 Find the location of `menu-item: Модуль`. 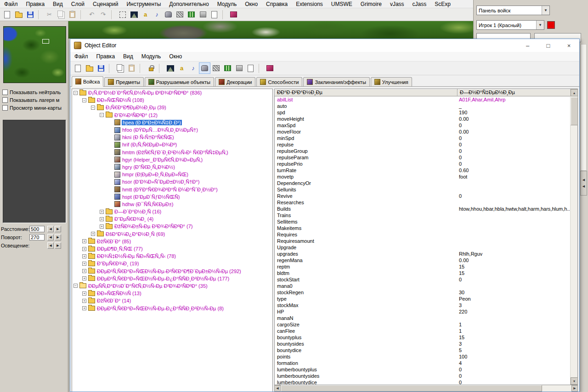

menu-item: Модуль is located at coordinates (152, 56).